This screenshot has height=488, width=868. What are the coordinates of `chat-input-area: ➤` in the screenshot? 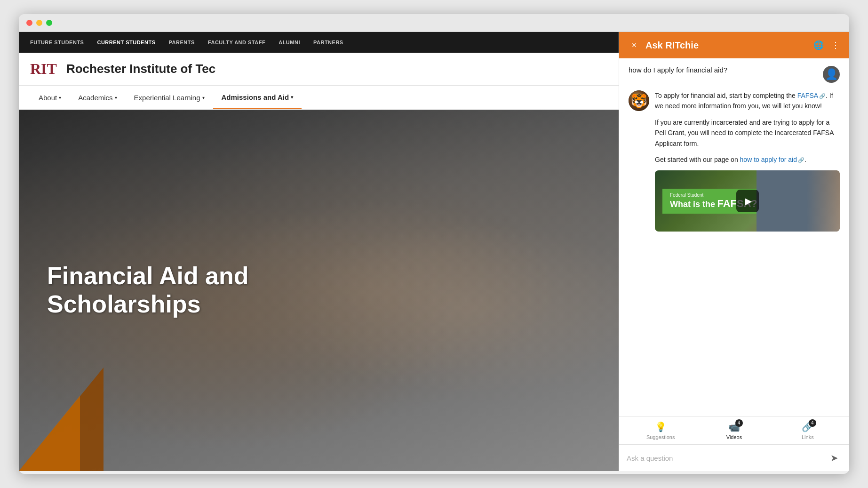 It's located at (734, 457).